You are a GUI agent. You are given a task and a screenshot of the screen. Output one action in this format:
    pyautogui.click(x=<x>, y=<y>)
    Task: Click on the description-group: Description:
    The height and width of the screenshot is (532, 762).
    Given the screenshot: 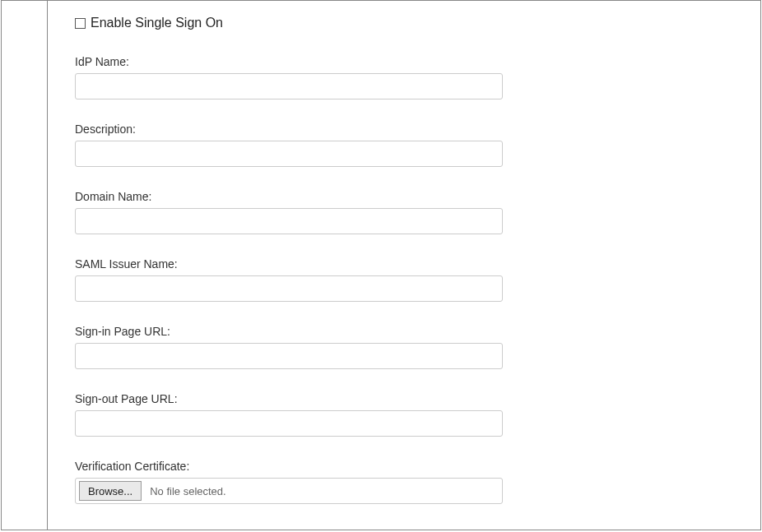 What is the action you would take?
    pyautogui.click(x=418, y=145)
    